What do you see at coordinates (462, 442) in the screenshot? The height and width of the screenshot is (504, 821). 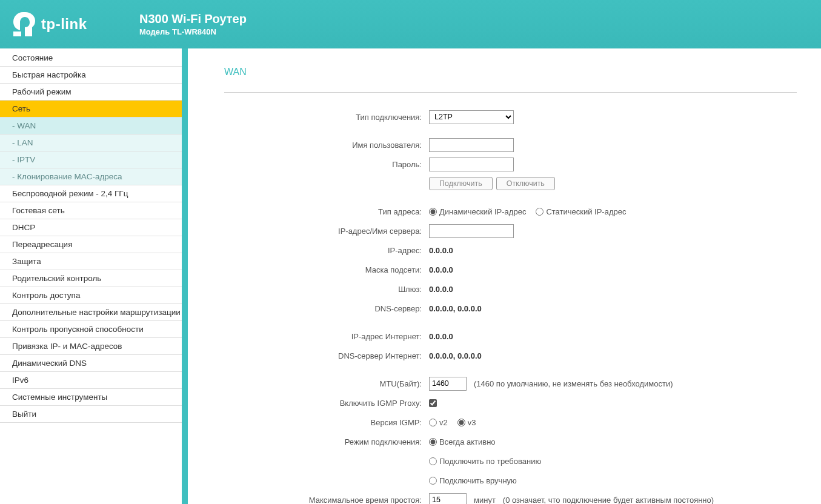 I see `radio-mode-always: Всегда активно` at bounding box center [462, 442].